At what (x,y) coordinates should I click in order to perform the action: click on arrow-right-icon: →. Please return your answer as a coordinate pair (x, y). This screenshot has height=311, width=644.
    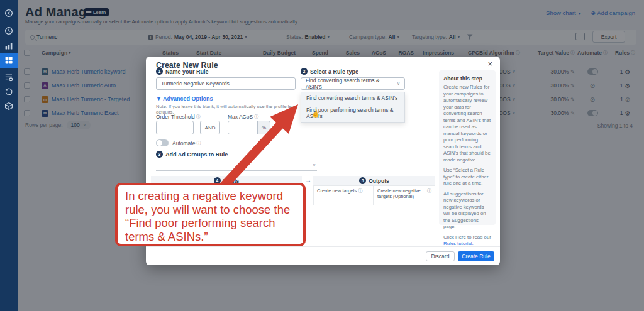
    Looking at the image, I should click on (308, 180).